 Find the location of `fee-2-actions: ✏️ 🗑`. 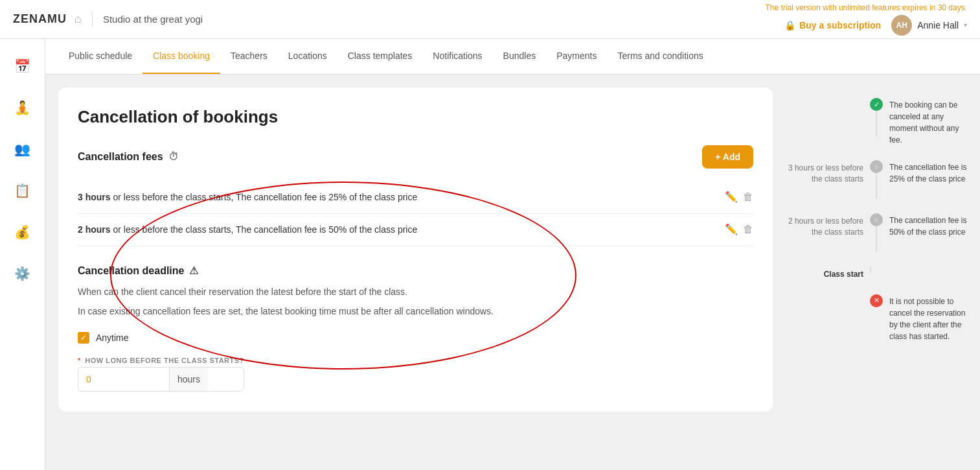

fee-2-actions: ✏️ 🗑 is located at coordinates (739, 229).